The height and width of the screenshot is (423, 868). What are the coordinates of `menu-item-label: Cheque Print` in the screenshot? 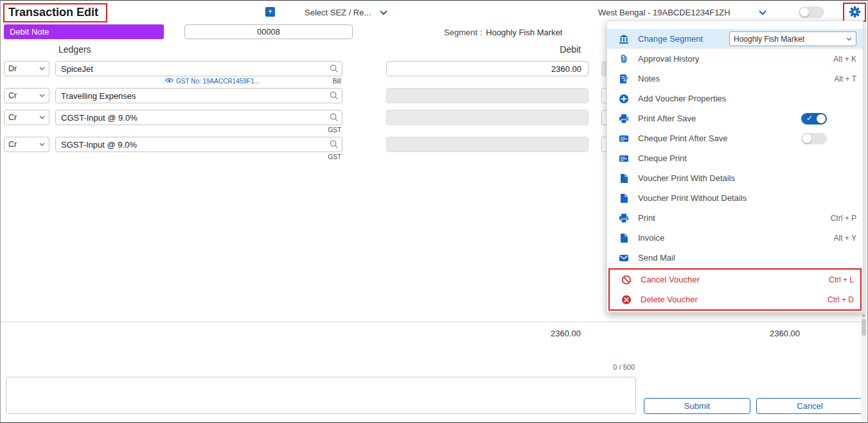 It's located at (662, 158).